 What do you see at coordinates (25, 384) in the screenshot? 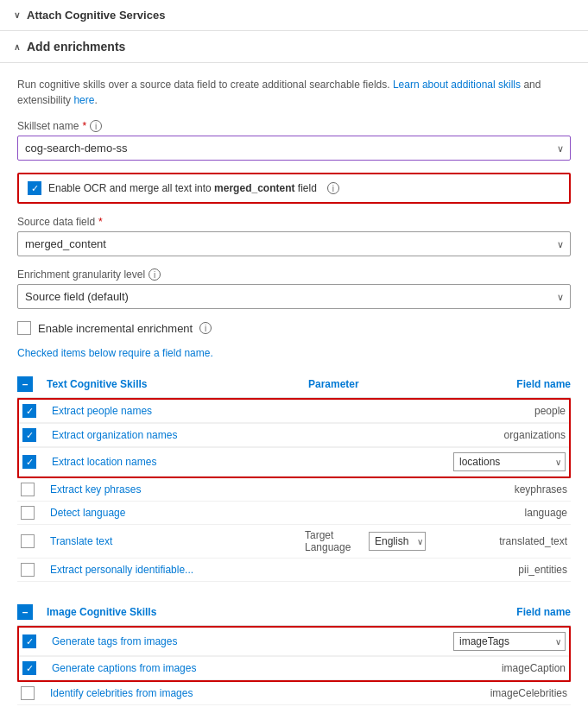
I see `text-skills-header-checkbox` at bounding box center [25, 384].